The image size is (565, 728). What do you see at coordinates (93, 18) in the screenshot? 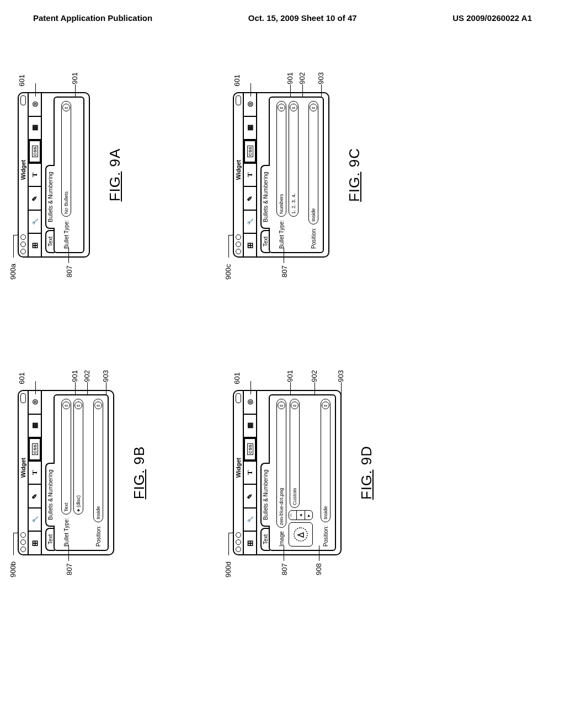
I see `header-left: Patent Application Publication` at bounding box center [93, 18].